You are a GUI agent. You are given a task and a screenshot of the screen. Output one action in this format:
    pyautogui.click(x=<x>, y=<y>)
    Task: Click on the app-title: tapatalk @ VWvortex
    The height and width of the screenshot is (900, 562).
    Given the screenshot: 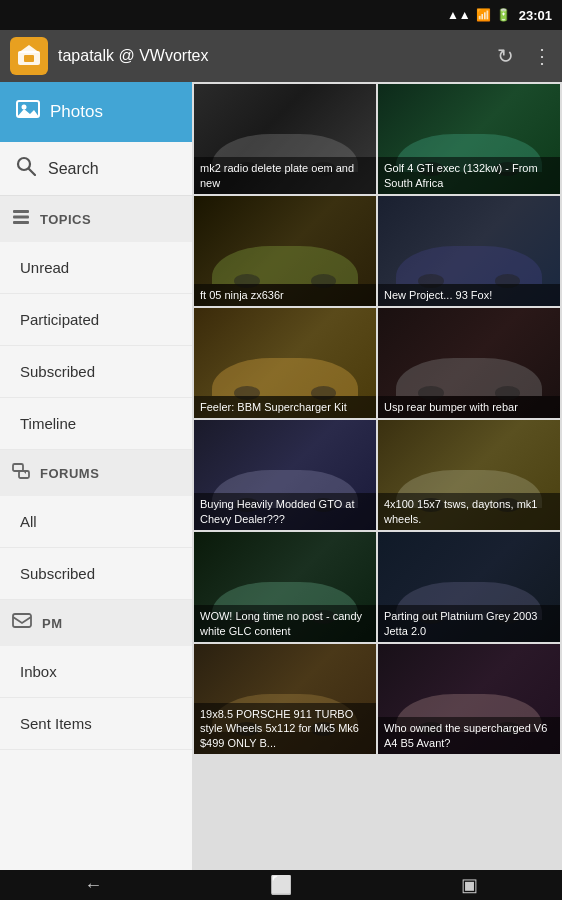 What is the action you would take?
    pyautogui.click(x=272, y=56)
    